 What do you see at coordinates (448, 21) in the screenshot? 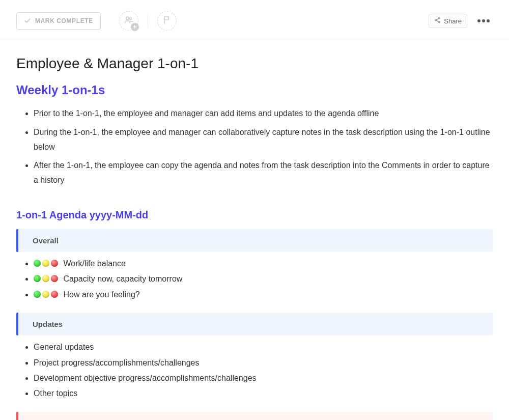
I see `share-button: Share` at bounding box center [448, 21].